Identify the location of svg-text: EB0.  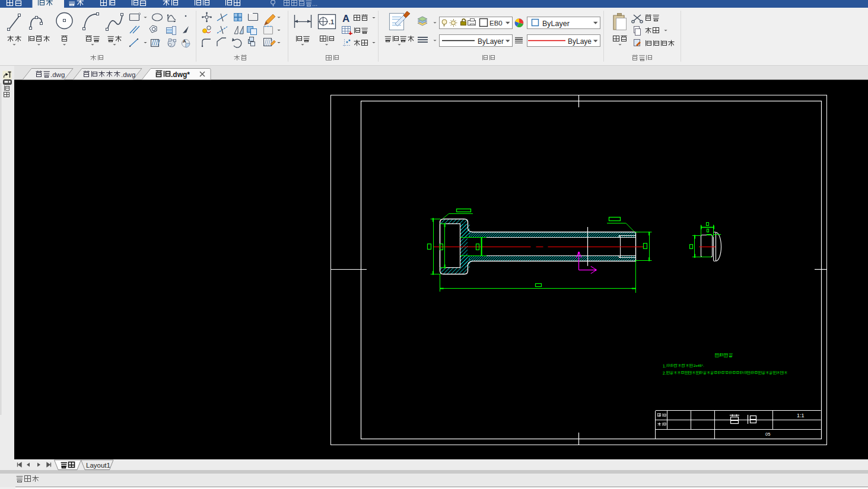
(496, 23).